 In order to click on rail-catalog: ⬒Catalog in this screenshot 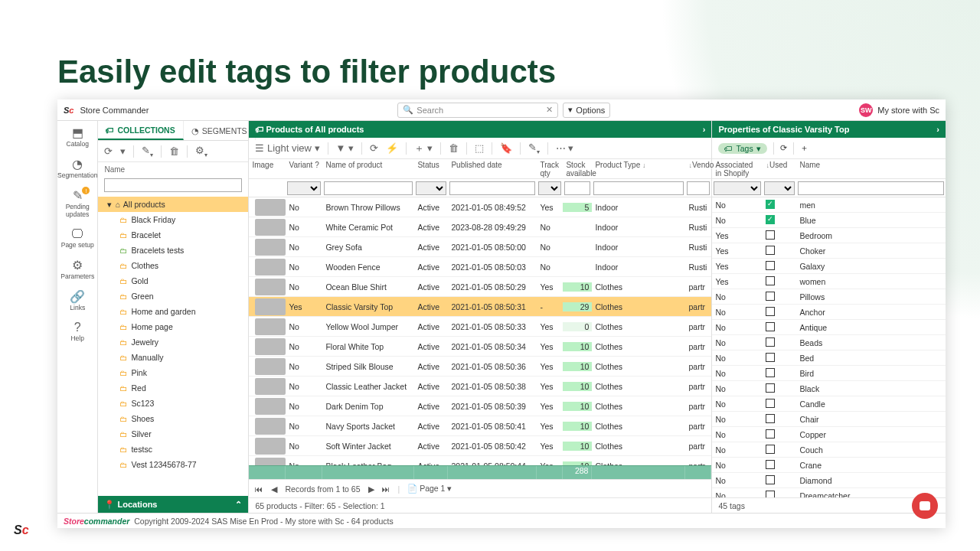, I will do `click(77, 136)`.